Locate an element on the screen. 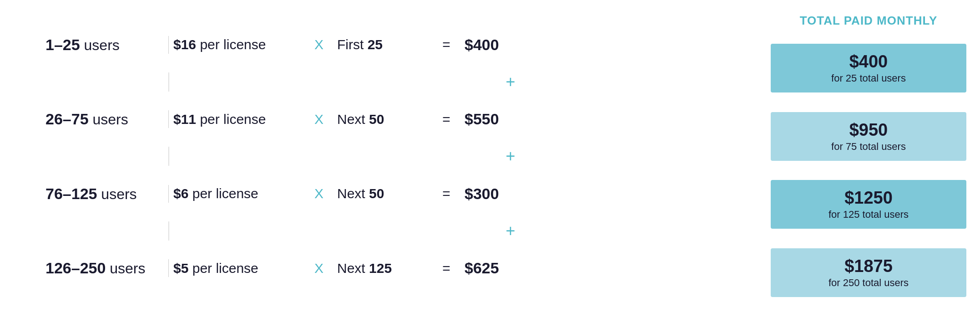 The height and width of the screenshot is (313, 980). plus-row-1: + is located at coordinates (390, 82).